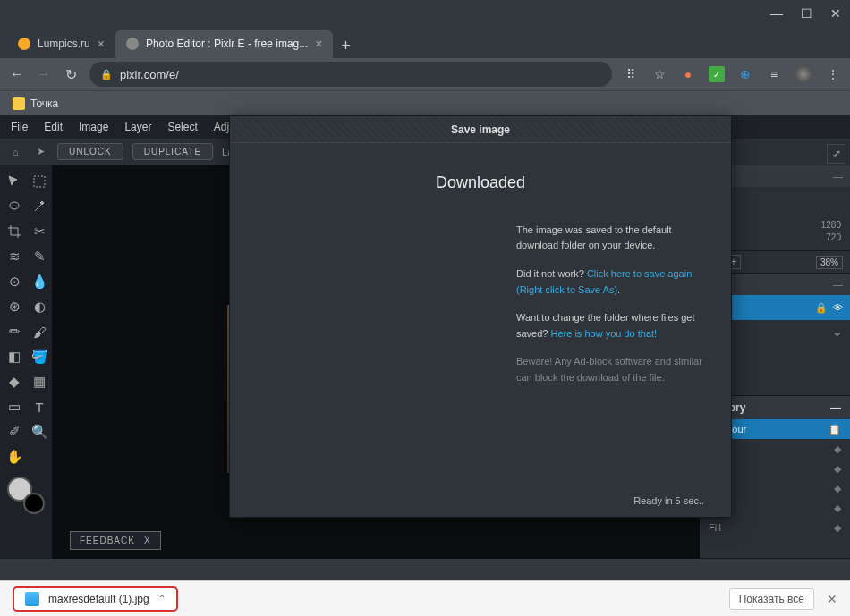 This screenshot has width=850, height=616. I want to click on pen-tool-icon: ✎, so click(39, 257).